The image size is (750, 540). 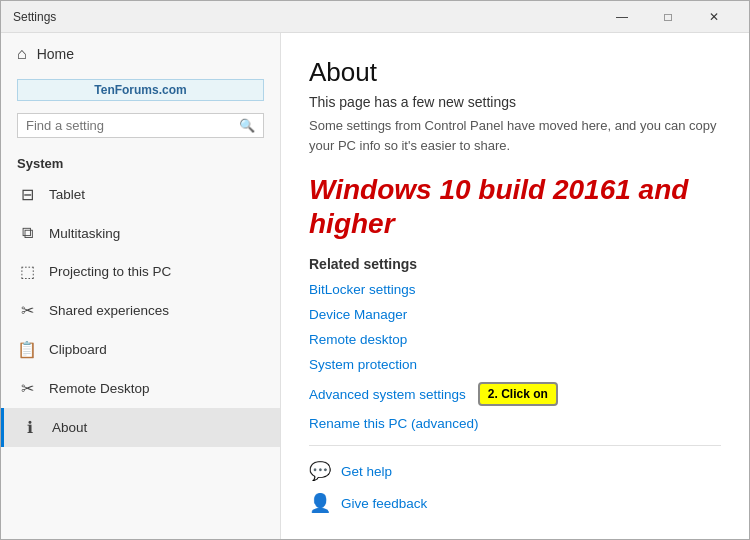 I want to click on sidebar-item-shared: ✂ Shared experiences, so click(x=140, y=310).